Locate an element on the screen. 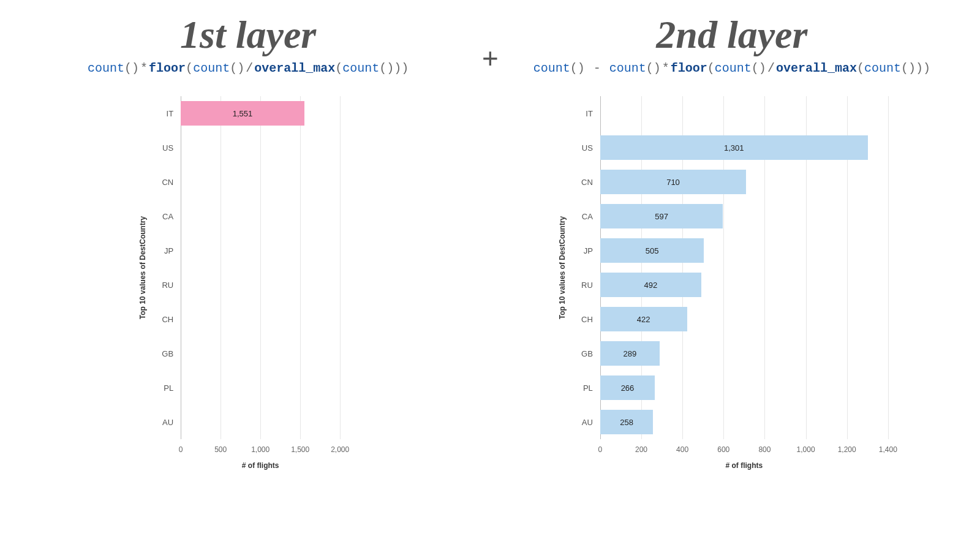  plot-area: IT1,551USCNCAJPRUCHGBPLAU is located at coordinates (260, 268).